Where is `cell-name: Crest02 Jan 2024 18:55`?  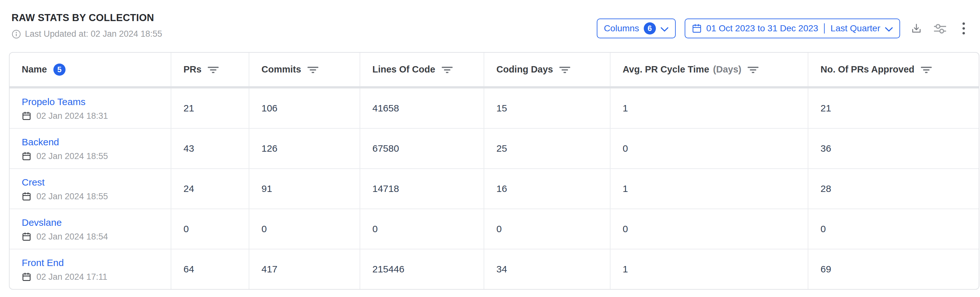 cell-name: Crest02 Jan 2024 18:55 is located at coordinates (91, 189).